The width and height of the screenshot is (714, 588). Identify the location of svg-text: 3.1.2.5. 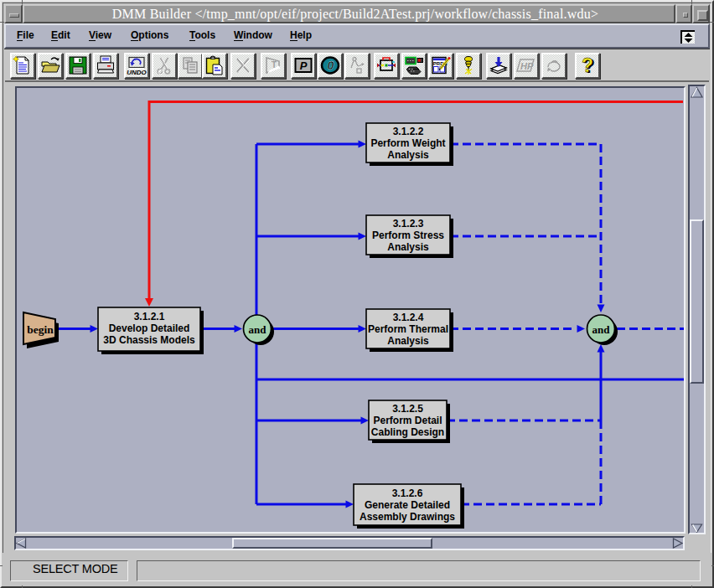
(407, 409).